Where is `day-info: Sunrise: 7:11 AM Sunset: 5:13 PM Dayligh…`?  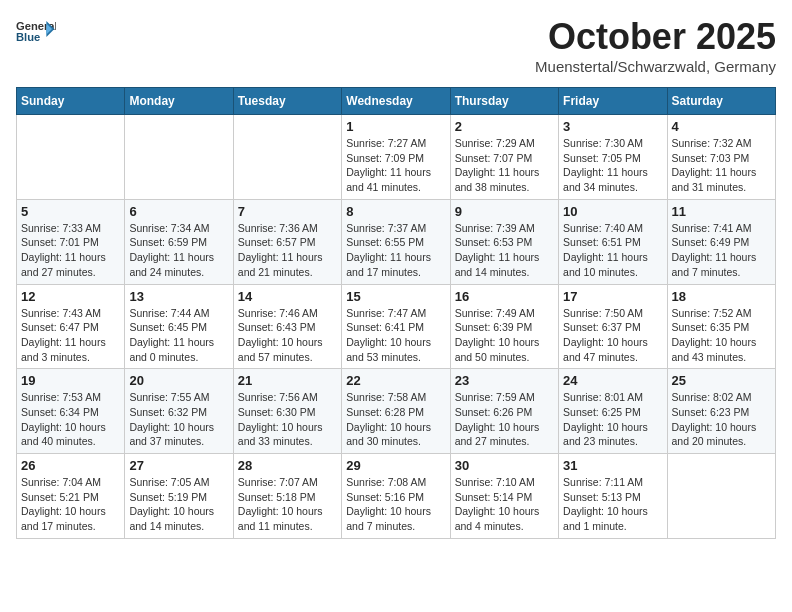
day-info: Sunrise: 7:11 AM Sunset: 5:13 PM Dayligh… is located at coordinates (612, 504).